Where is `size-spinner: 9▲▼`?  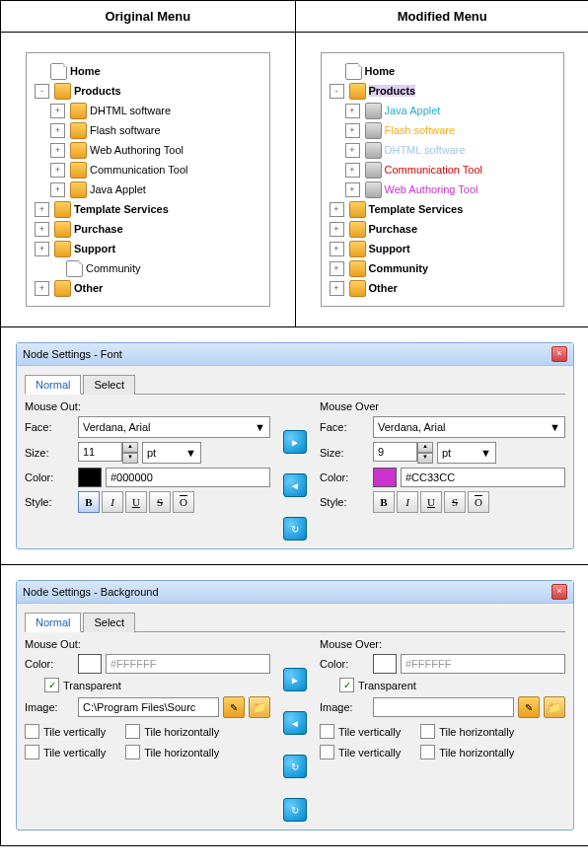
size-spinner: 9▲▼ is located at coordinates (403, 453).